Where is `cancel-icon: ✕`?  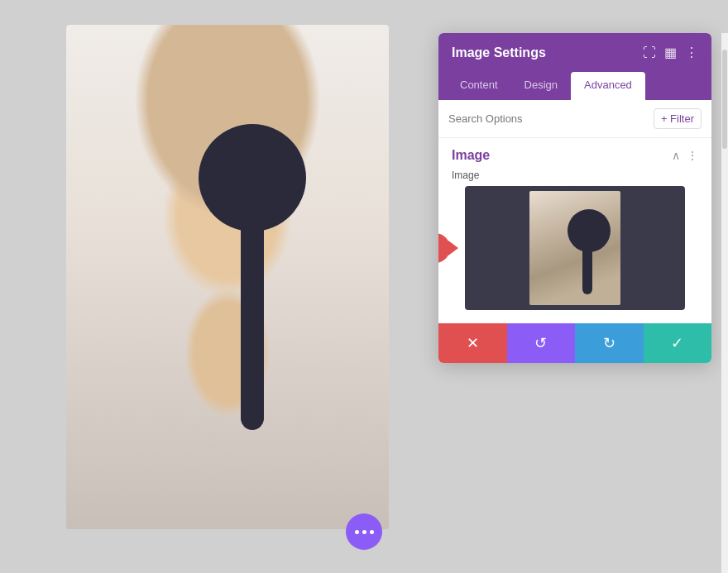 cancel-icon: ✕ is located at coordinates (473, 343).